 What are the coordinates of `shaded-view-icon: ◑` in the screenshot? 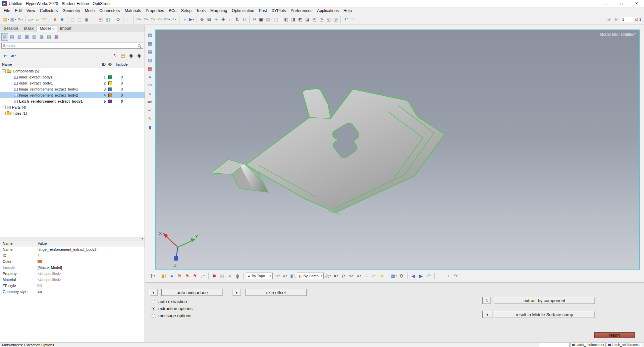 It's located at (184, 19).